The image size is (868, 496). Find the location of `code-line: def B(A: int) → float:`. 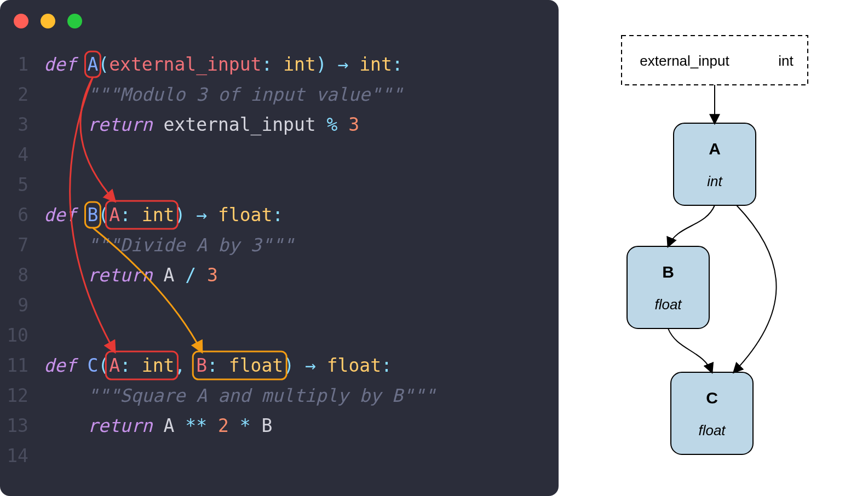

code-line: def B(A: int) → float: is located at coordinates (163, 215).